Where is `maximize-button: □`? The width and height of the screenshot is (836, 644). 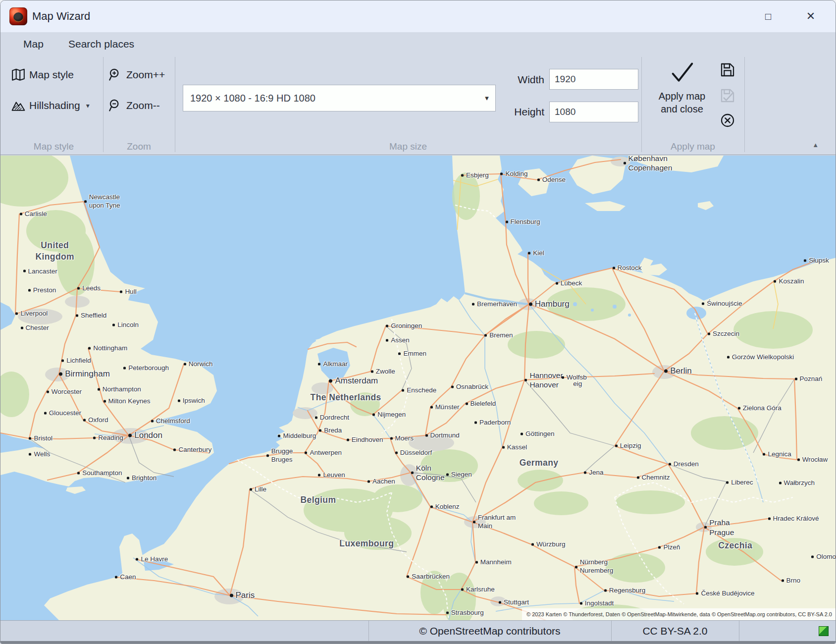 maximize-button: □ is located at coordinates (768, 16).